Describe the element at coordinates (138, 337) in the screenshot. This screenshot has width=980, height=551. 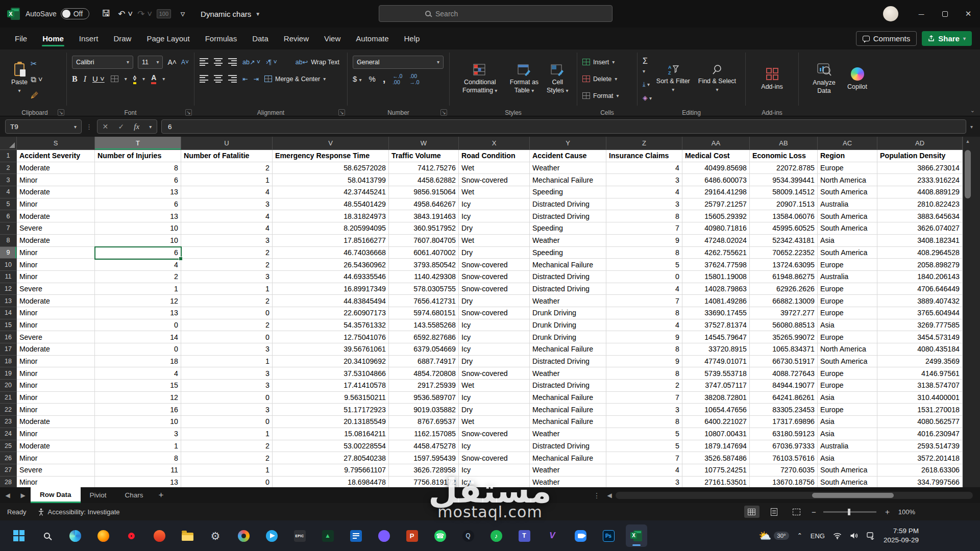
I see `cell-T16: 14` at that location.